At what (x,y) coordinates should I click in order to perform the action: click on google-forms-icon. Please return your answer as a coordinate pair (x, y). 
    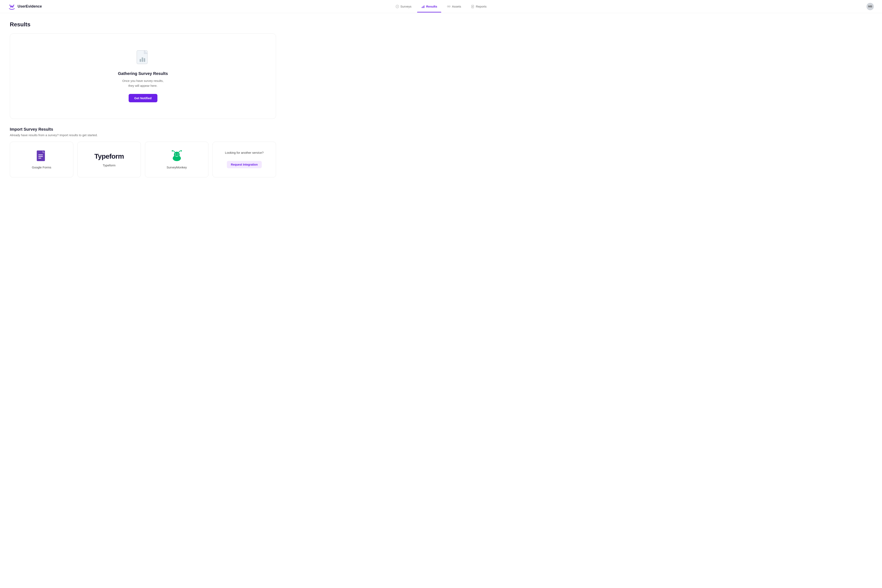
    Looking at the image, I should click on (42, 156).